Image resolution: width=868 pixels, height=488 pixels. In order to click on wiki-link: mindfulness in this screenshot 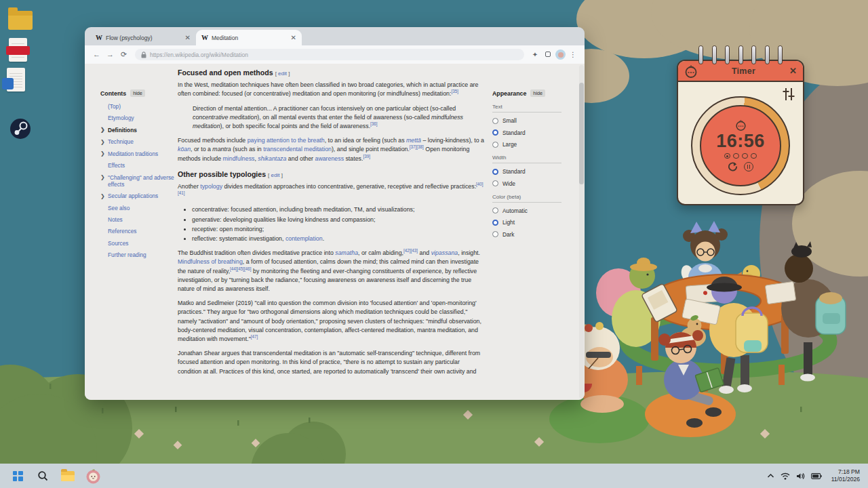, I will do `click(239, 159)`.